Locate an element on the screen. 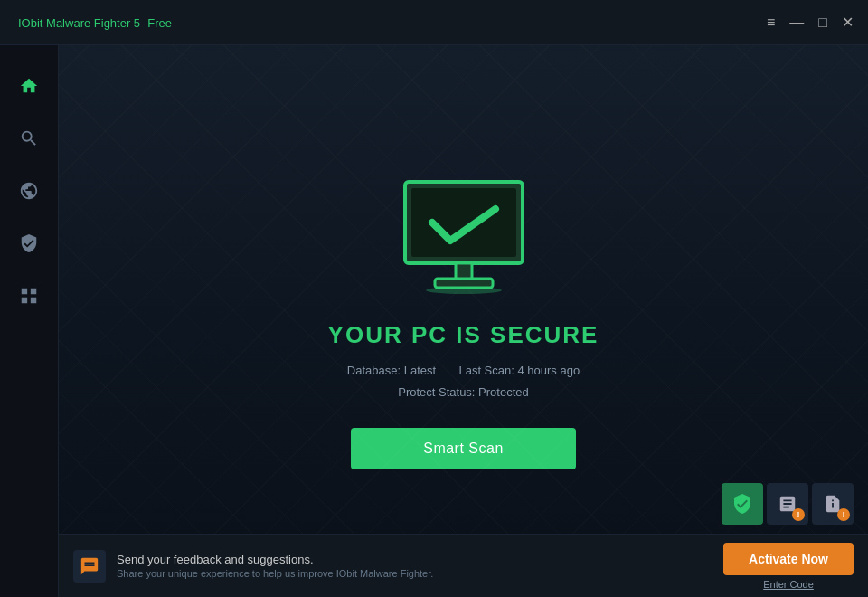 The image size is (868, 597). maximize-button: □ is located at coordinates (823, 23).